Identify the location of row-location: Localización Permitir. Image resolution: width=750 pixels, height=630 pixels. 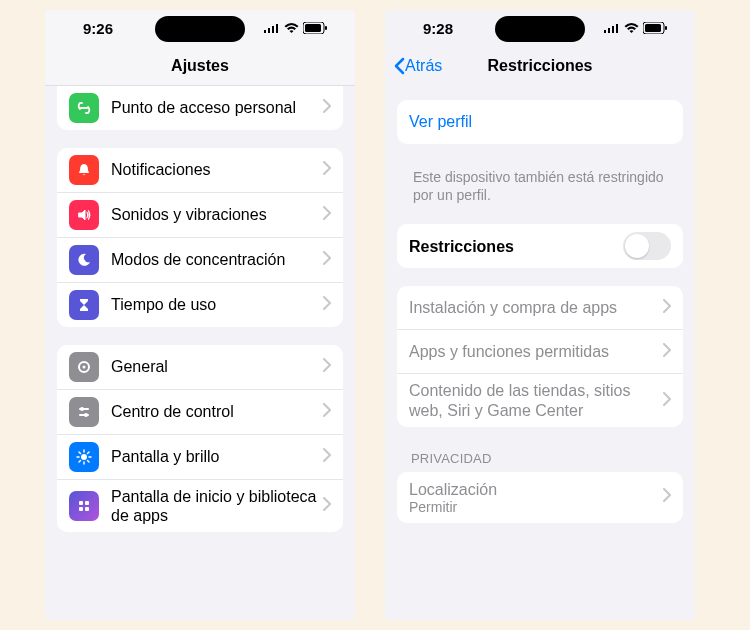
(540, 498).